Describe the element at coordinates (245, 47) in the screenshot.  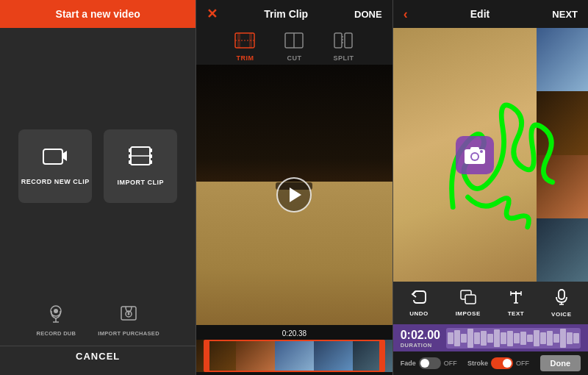
I see `tab-trim: TRIM` at that location.